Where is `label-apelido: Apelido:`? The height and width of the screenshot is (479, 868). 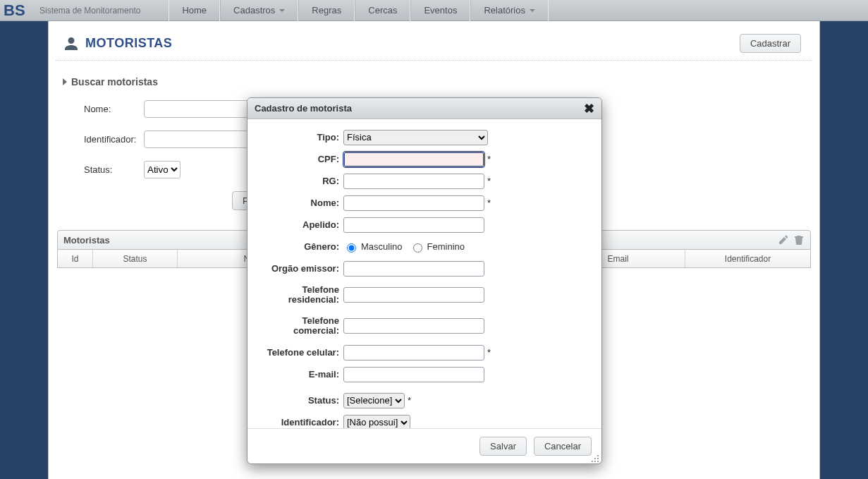 label-apelido: Apelido: is located at coordinates (298, 224).